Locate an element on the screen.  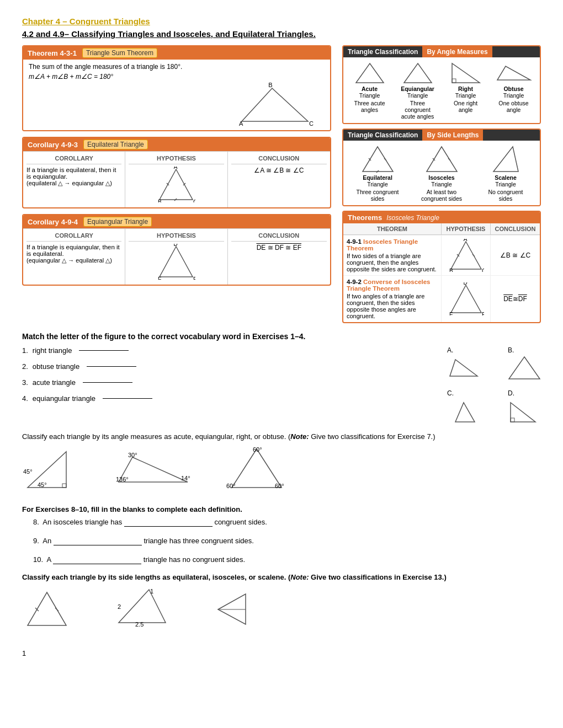
tri-class-side-header: Triangle Classification By Side Lengths is located at coordinates (442, 135).